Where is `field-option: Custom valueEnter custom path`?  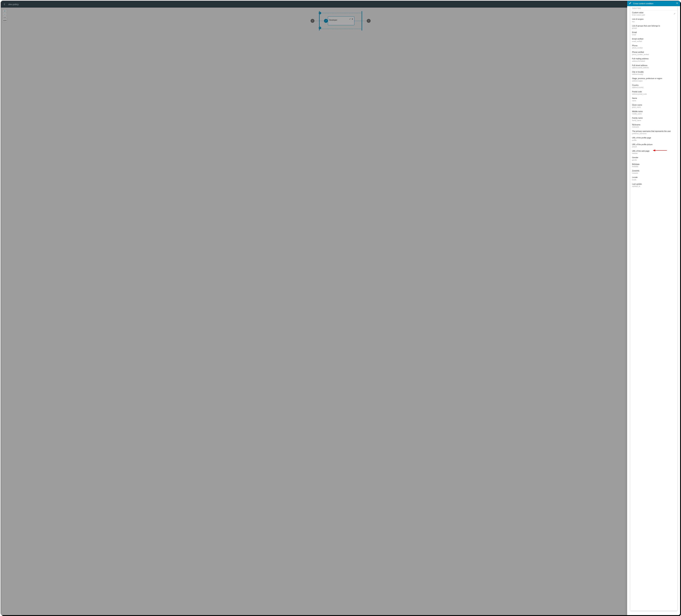 field-option: Custom valueEnter custom path is located at coordinates (654, 14).